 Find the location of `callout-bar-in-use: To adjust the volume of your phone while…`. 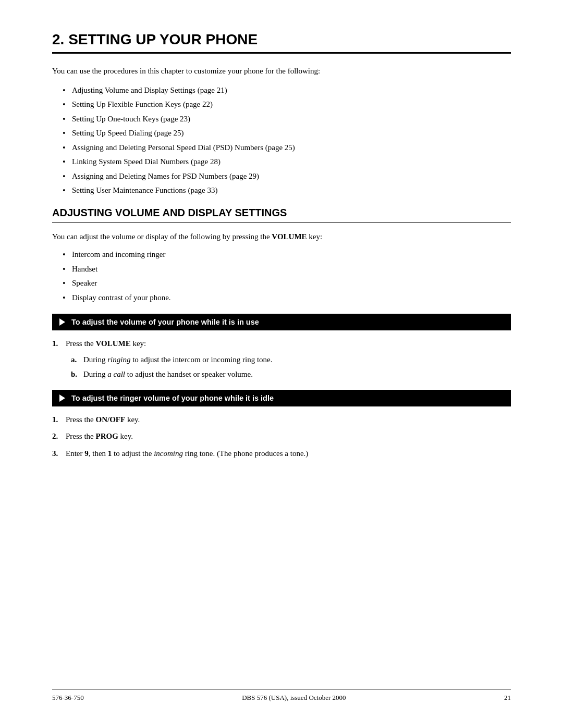

callout-bar-in-use: To adjust the volume of your phone while… is located at coordinates (282, 322).